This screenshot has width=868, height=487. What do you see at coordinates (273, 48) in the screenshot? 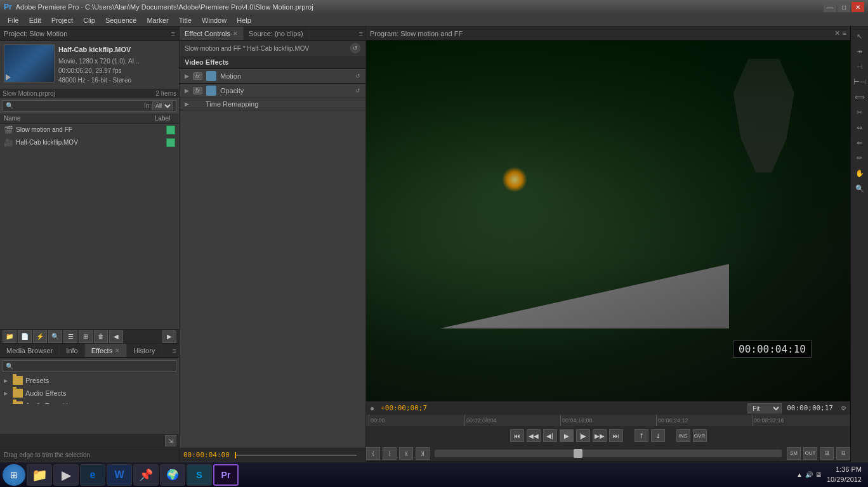
I see `ec-clip-info: Slow motion and FF * Half-Cab kickflip.M…` at bounding box center [273, 48].